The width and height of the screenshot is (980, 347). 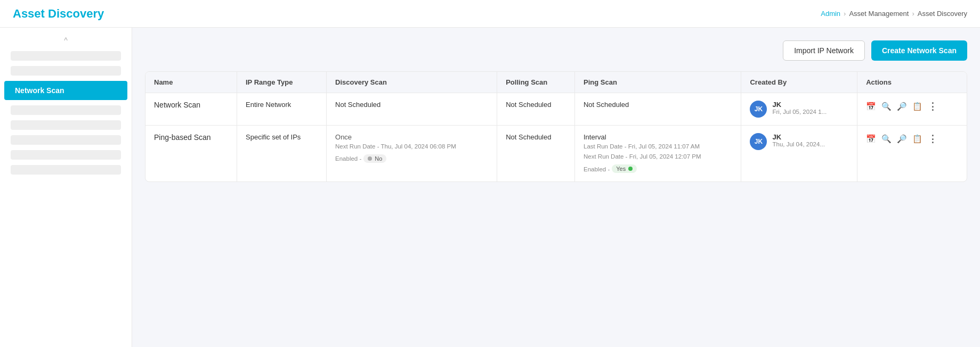 What do you see at coordinates (556, 153) in the screenshot?
I see `table-row: Ping-based Scan Specific set of IPs Once…` at bounding box center [556, 153].